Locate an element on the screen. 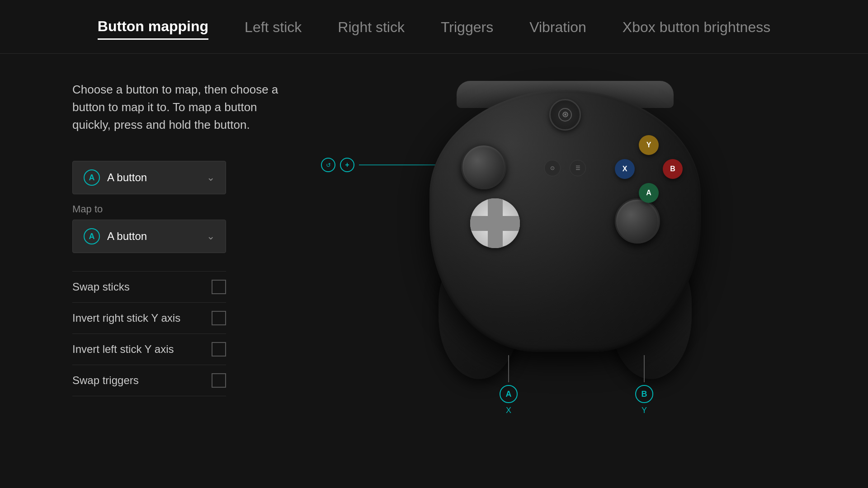  right-thumbstick is located at coordinates (637, 221).